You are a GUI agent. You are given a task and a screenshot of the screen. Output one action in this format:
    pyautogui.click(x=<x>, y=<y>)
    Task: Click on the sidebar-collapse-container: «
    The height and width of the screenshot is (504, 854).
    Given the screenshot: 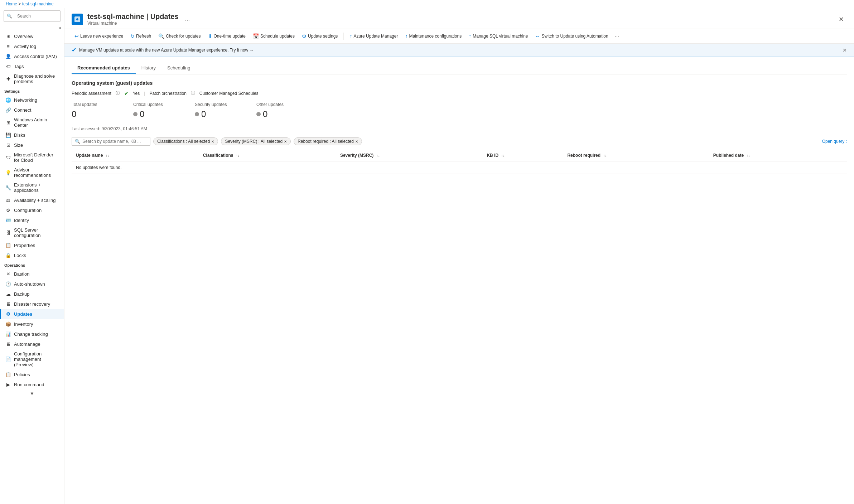 What is the action you would take?
    pyautogui.click(x=32, y=28)
    